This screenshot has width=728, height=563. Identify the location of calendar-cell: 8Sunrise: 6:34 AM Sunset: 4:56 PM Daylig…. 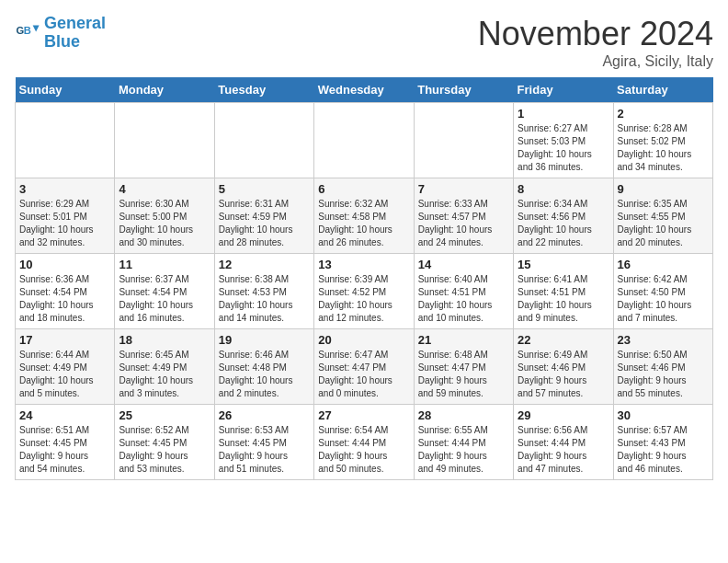
(563, 216).